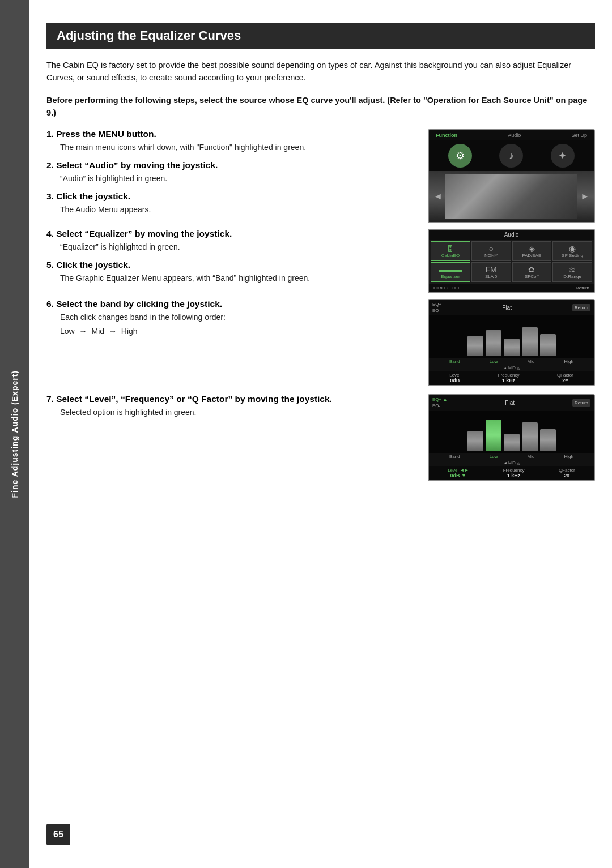  What do you see at coordinates (511, 262) in the screenshot?
I see `screen-2-grid: 🎛 CabinEQ ○ NONY ◈ FAD/BAE ◉ SP Setting` at bounding box center [511, 262].